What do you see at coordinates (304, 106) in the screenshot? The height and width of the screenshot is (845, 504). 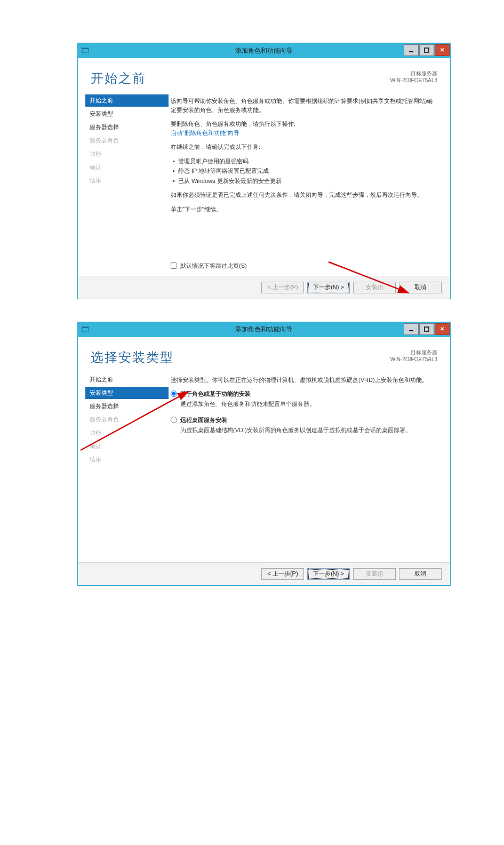 I see `intro-text: 该向导可帮助你安装角色、角色服务或功能。你需要根据组织的计算要求(例如共享文档或…` at bounding box center [304, 106].